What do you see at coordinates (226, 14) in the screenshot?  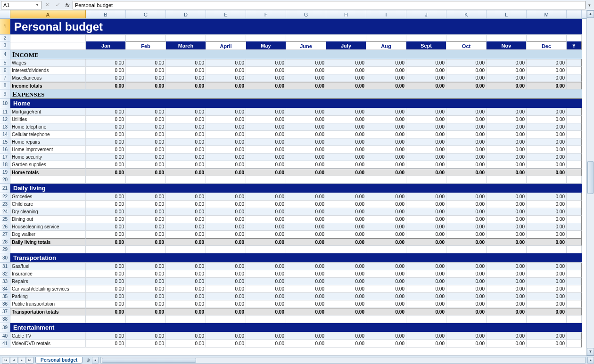 I see `col-header-E: E` at bounding box center [226, 14].